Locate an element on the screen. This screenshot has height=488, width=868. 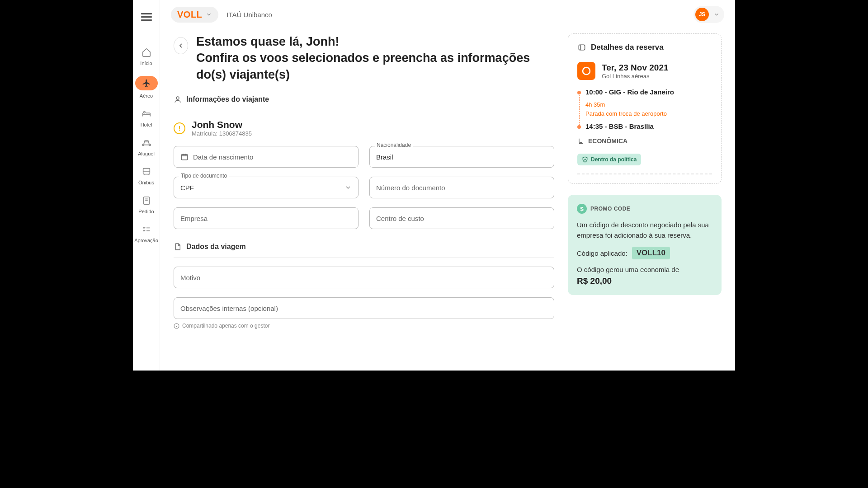
doc-number-field: Número do documento is located at coordinates (462, 188).